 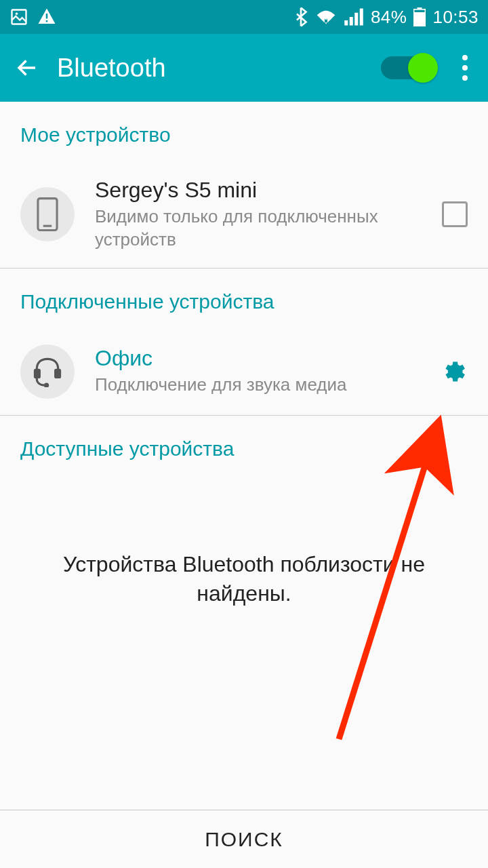 What do you see at coordinates (244, 839) in the screenshot?
I see `search-button: ПОИСК` at bounding box center [244, 839].